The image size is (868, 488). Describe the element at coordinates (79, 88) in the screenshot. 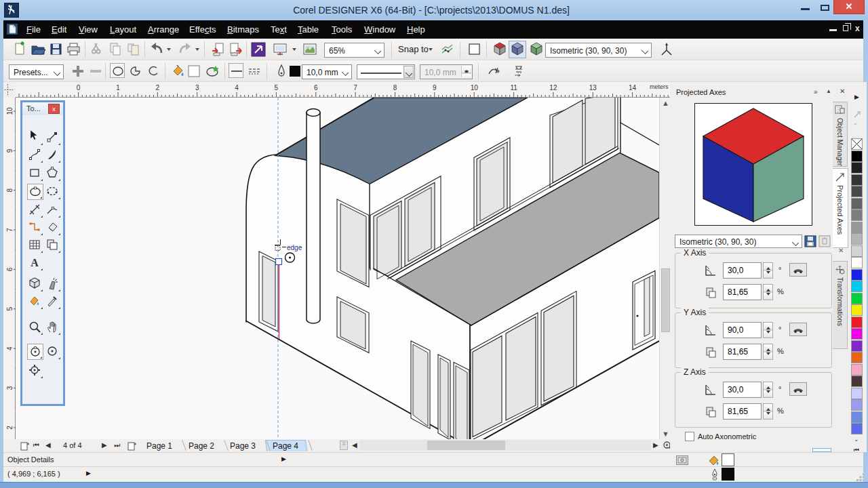

I see `svg-text: 0` at that location.